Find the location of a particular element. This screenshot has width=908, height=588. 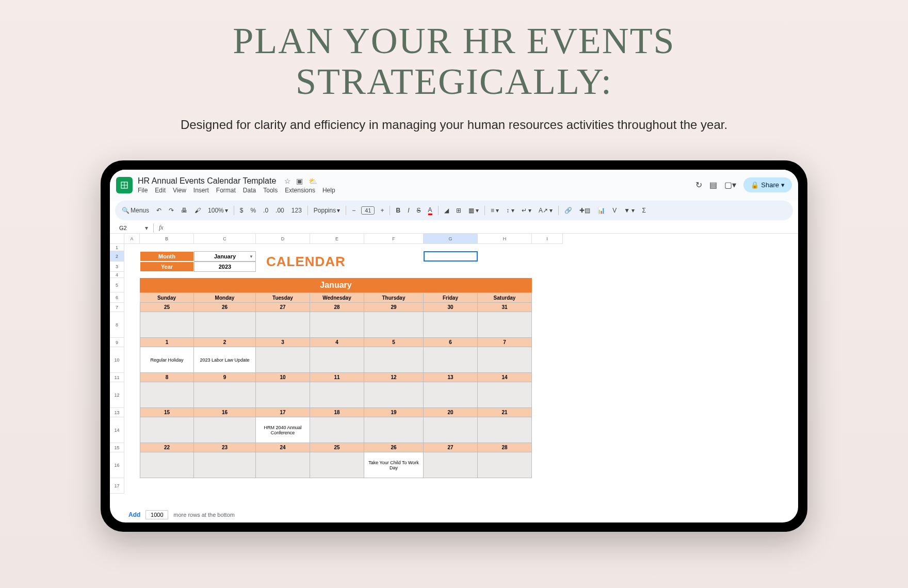

share-button: 🔒 Share ▾ is located at coordinates (768, 185).